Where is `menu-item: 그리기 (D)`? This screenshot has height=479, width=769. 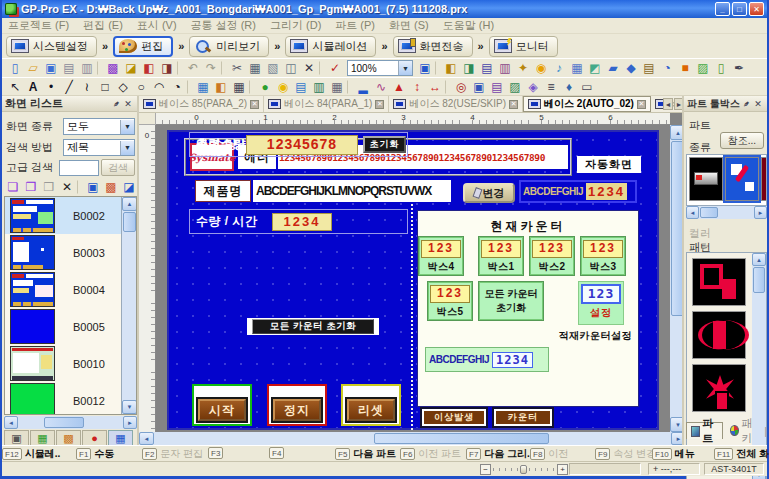 menu-item: 그리기 (D) is located at coordinates (296, 26).